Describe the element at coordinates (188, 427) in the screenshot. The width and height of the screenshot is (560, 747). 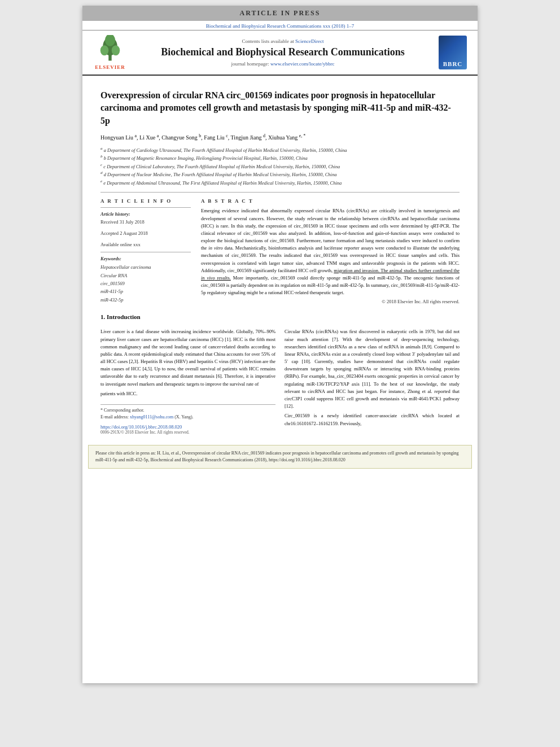
I see `doi-link: https://doi.org/10.1016/j.bbrc.2018.08.0…` at that location.